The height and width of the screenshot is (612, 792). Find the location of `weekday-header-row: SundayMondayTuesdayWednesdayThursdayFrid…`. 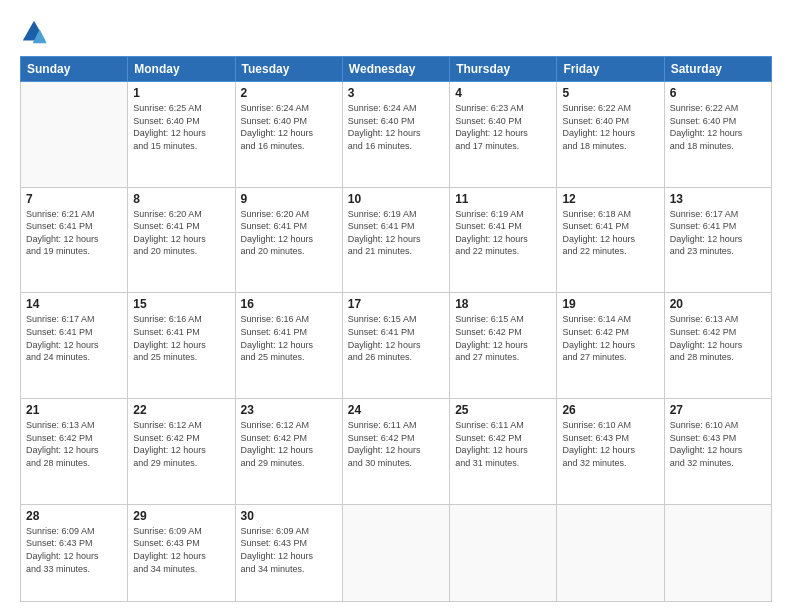

weekday-header-row: SundayMondayTuesdayWednesdayThursdayFrid… is located at coordinates (396, 70).